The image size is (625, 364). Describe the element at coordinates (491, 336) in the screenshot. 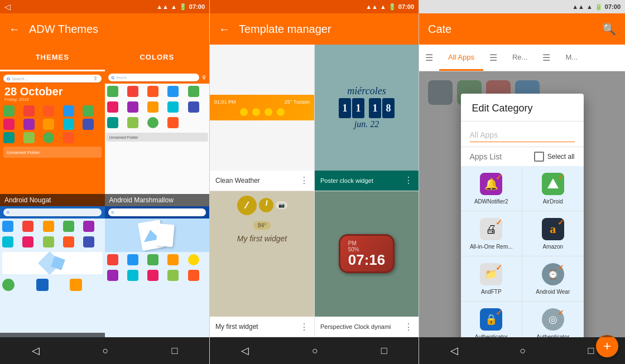

I see `auth1-name: Authenticator` at that location.